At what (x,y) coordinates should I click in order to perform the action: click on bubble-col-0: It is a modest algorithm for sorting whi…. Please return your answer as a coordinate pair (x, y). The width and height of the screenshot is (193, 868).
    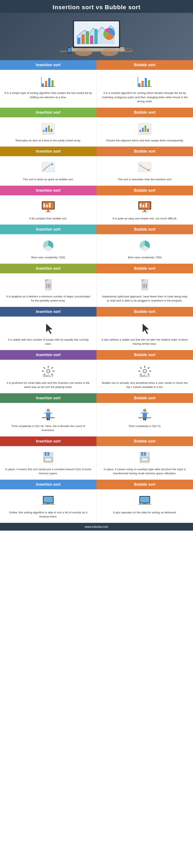
    Looking at the image, I should click on (145, 89).